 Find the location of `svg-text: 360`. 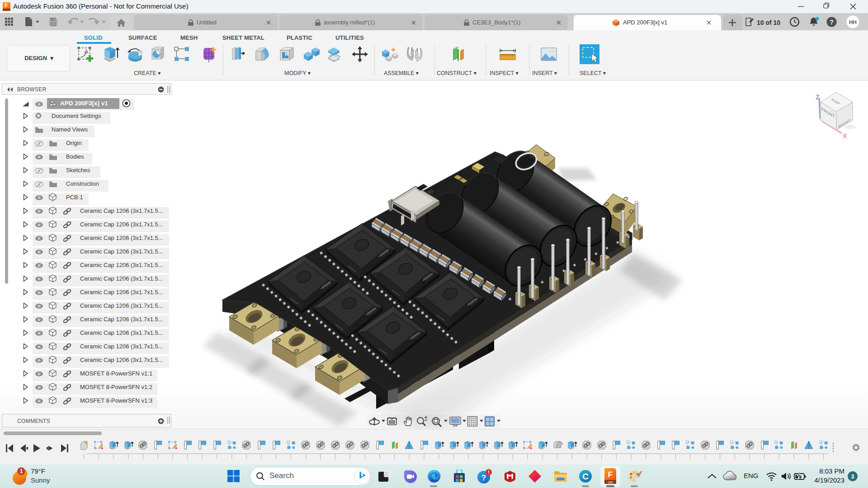

svg-text: 360 is located at coordinates (610, 483).